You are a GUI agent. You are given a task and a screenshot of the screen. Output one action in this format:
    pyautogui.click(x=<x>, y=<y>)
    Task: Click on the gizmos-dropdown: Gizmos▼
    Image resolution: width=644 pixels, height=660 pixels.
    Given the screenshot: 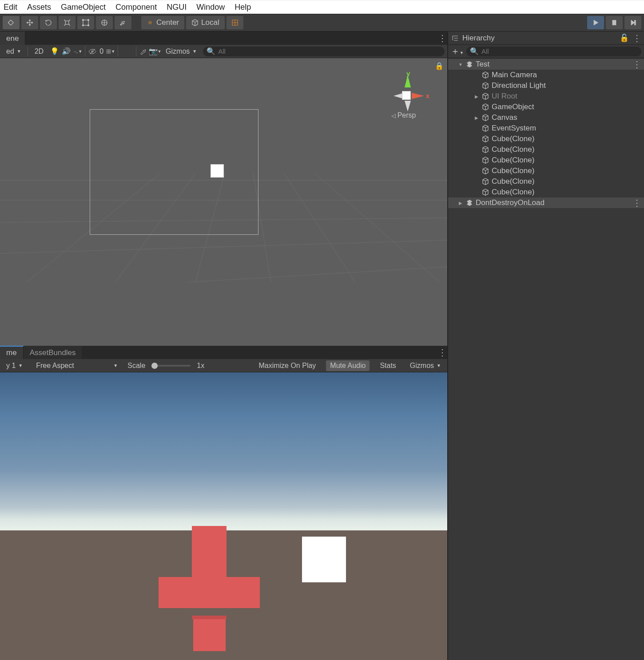 What is the action you would take?
    pyautogui.click(x=181, y=51)
    